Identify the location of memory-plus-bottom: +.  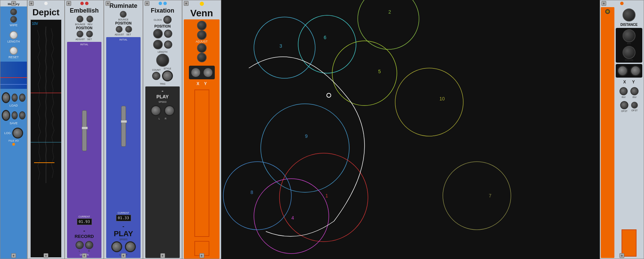
(14, 256).